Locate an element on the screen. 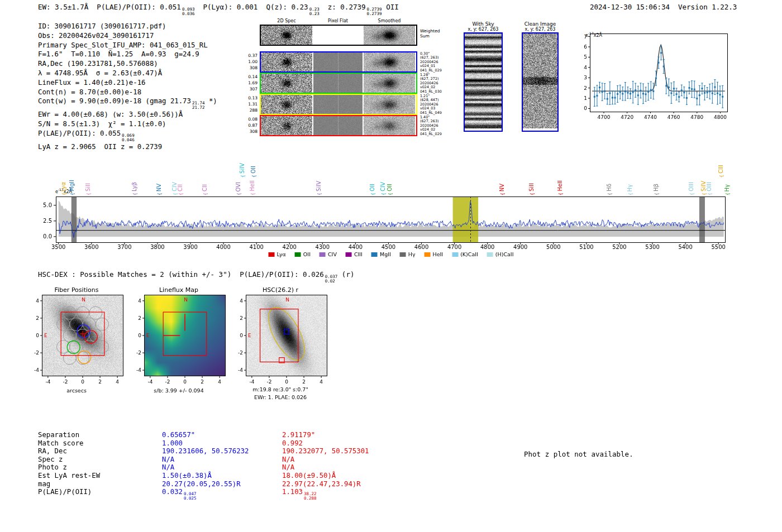 The width and height of the screenshot is (782, 532). z-uncertainty: 0.27390.2739 is located at coordinates (374, 12).